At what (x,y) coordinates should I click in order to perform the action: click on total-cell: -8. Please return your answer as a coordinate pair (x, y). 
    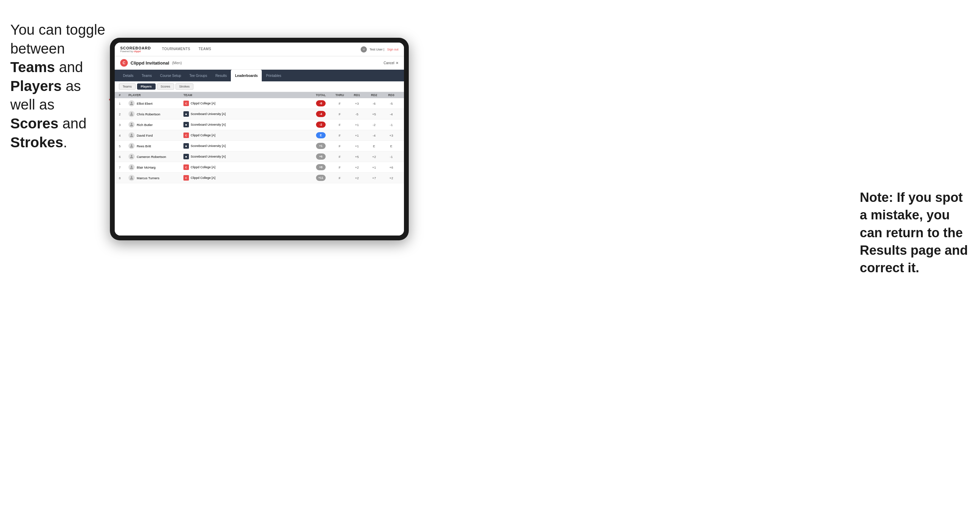
    Looking at the image, I should click on (321, 103).